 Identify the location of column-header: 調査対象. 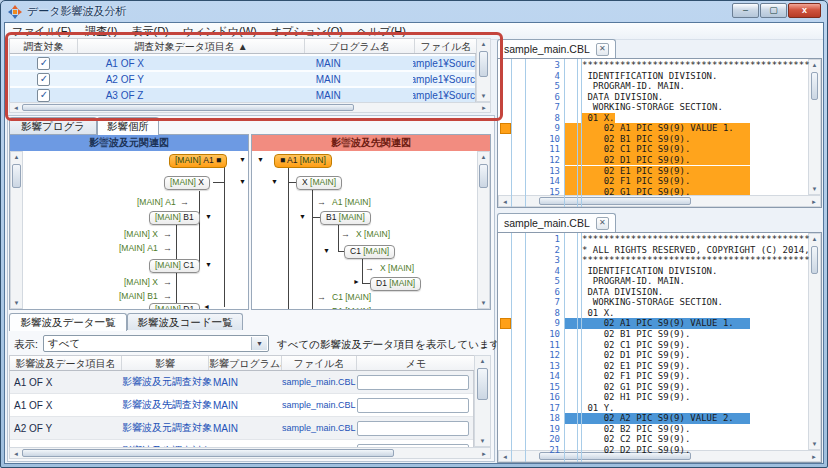
(44, 46).